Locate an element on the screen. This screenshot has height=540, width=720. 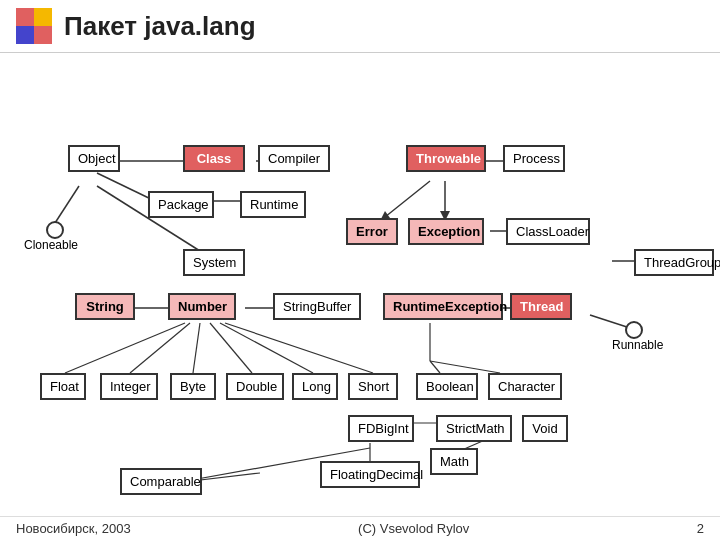
cloneable-label: Cloneable is located at coordinates (51, 245).